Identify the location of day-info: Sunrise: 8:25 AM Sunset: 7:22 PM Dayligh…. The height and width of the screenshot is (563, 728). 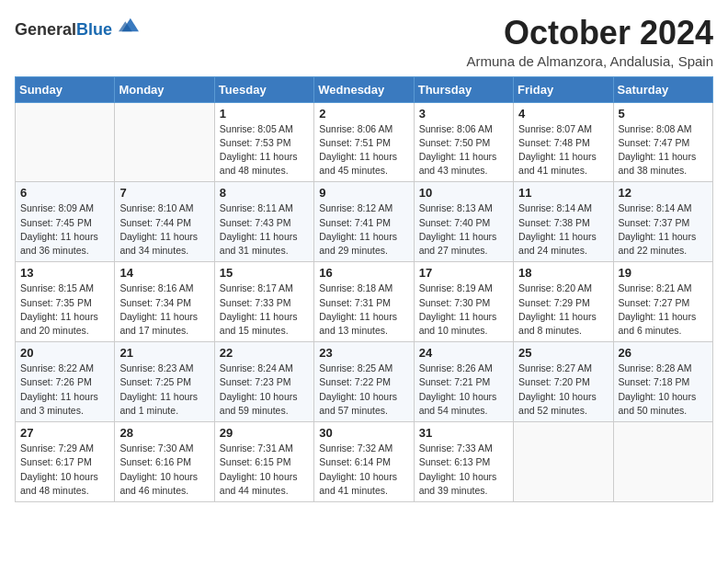
(364, 390).